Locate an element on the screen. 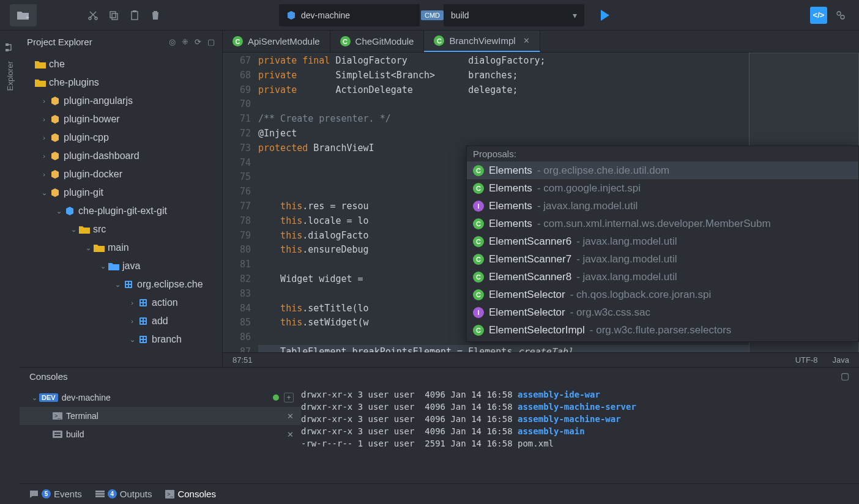 The width and height of the screenshot is (859, 504). cube-icon is located at coordinates (55, 119).